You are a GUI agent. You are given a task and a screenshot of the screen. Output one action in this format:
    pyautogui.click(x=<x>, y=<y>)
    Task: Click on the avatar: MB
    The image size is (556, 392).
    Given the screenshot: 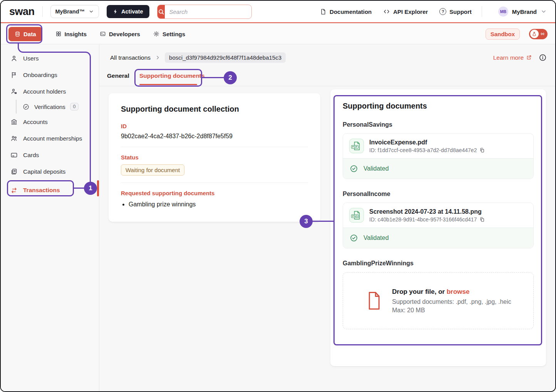 What is the action you would take?
    pyautogui.click(x=503, y=12)
    